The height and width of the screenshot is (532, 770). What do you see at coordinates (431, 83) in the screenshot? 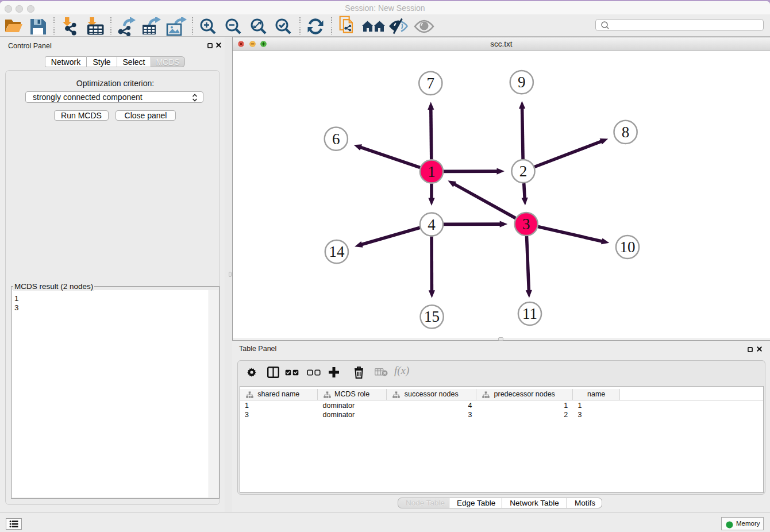
I see `svg-text: 7` at bounding box center [431, 83].